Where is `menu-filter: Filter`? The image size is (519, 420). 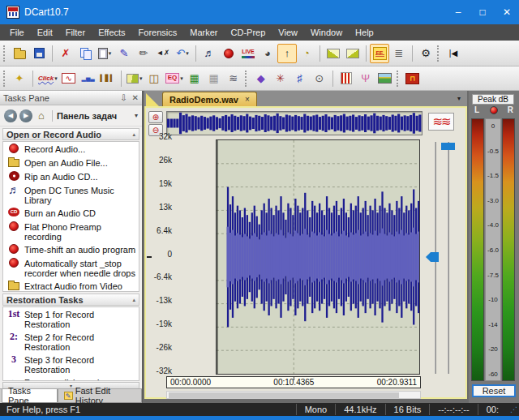
menu-filter: Filter is located at coordinates (75, 32).